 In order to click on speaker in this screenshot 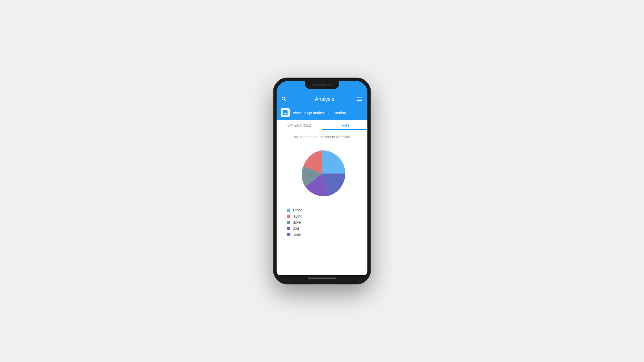, I will do `click(320, 85)`.